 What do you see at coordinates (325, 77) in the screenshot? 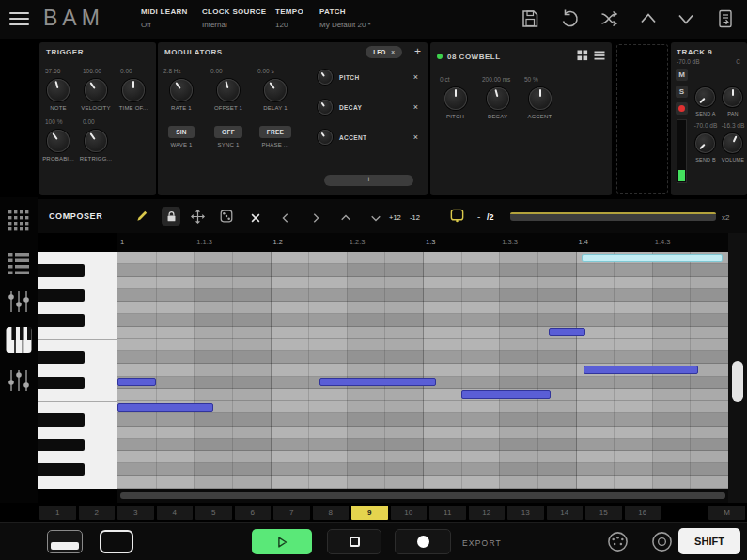
I see `pitch-amount-knob` at bounding box center [325, 77].